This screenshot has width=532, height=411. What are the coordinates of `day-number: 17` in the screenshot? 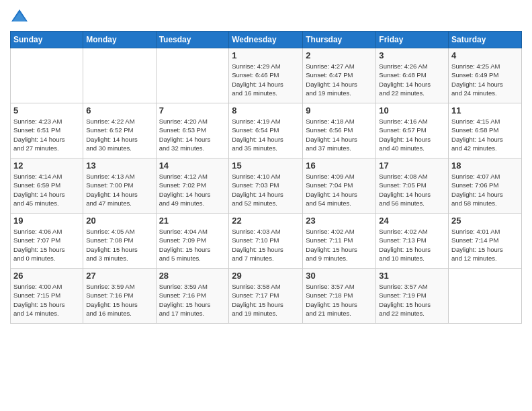 It's located at (412, 165).